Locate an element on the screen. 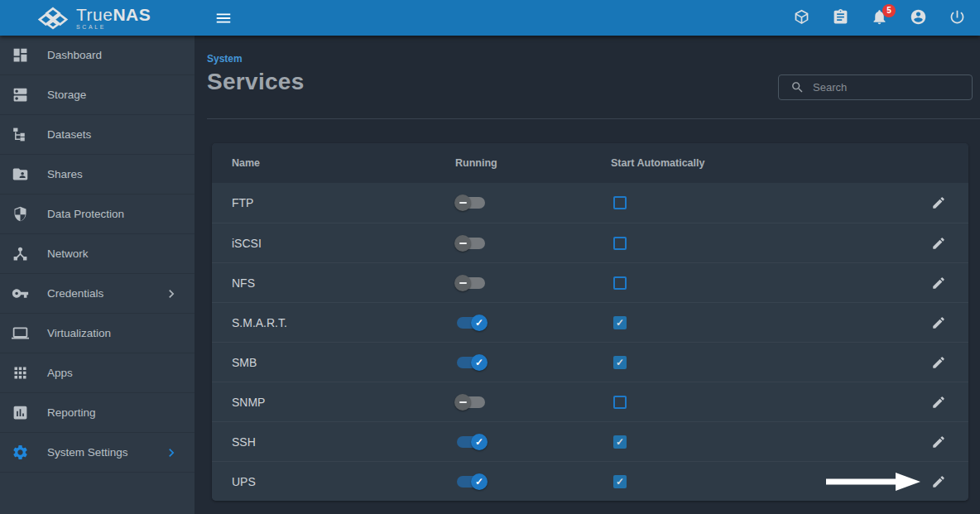  smb-running-toggle: ✓ is located at coordinates (471, 363).